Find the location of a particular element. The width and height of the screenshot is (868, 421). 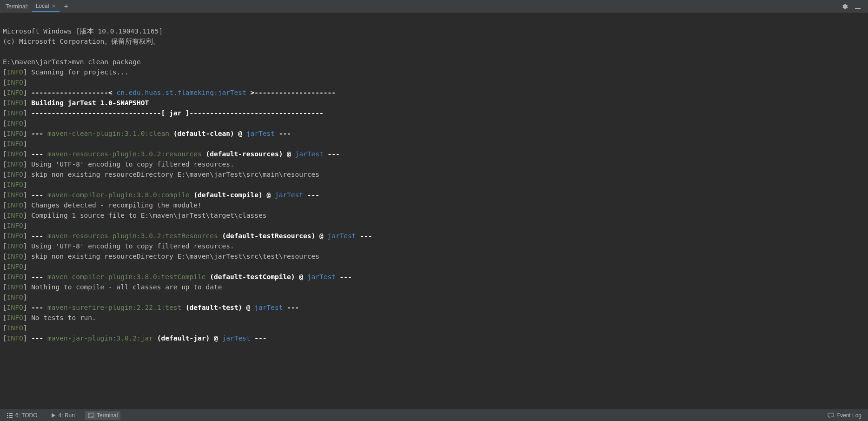

event-log-button: Event Log is located at coordinates (844, 415).